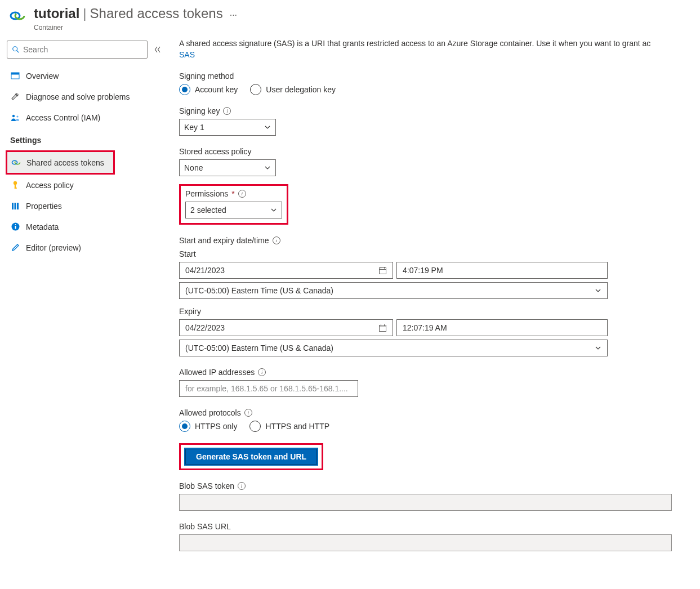 Image resolution: width=700 pixels, height=589 pixels. I want to click on date-value: 04/21/2023, so click(205, 270).